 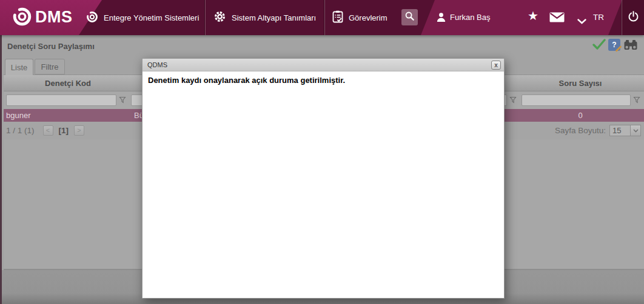 What do you see at coordinates (1, 170) in the screenshot?
I see `page-left-edge` at bounding box center [1, 170].